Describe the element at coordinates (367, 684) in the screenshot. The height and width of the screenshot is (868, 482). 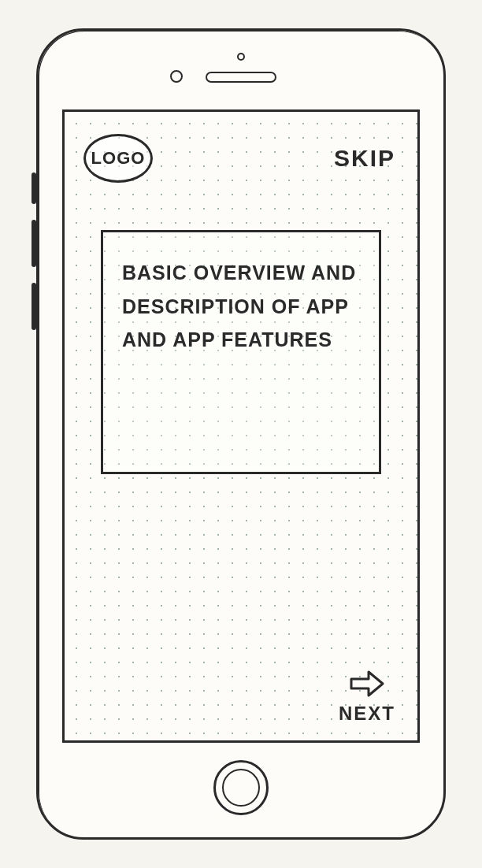
I see `arrow-right-icon` at that location.